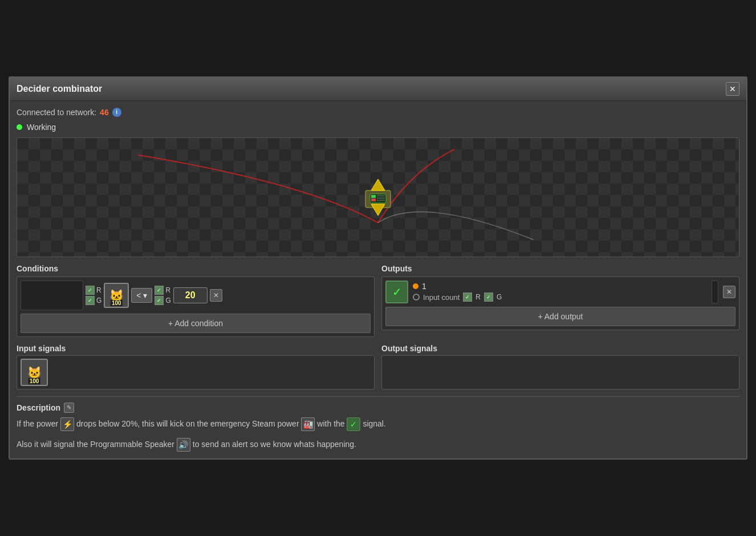  Describe the element at coordinates (374, 424) in the screenshot. I see `desc-line1-end: signal.` at that location.